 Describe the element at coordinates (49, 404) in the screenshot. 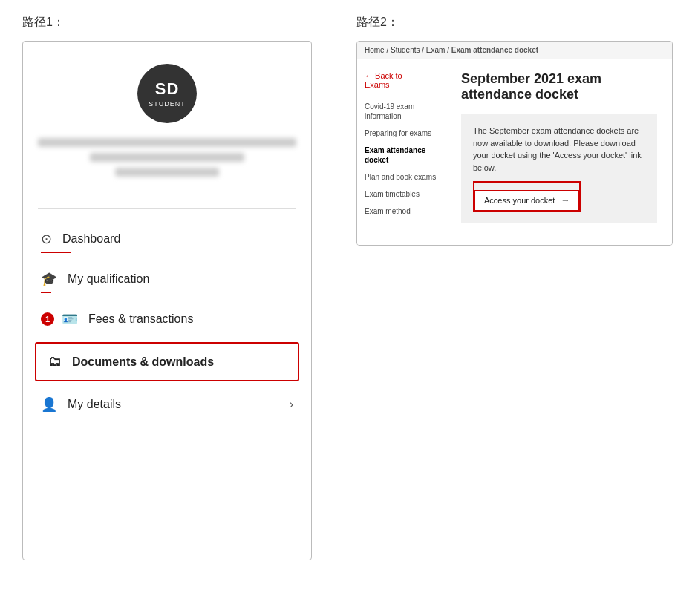

I see `person-icon: 👤` at that location.